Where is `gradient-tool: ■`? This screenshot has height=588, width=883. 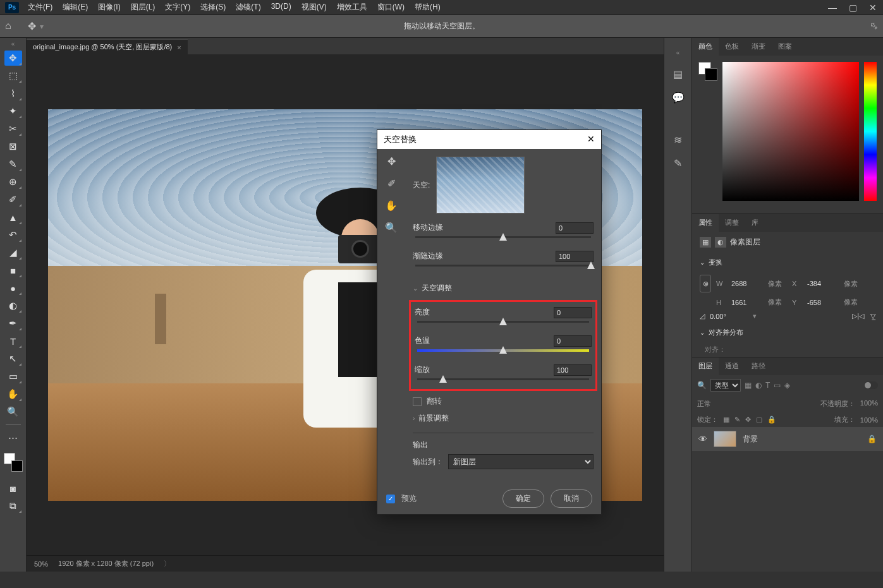 gradient-tool: ■ is located at coordinates (13, 270).